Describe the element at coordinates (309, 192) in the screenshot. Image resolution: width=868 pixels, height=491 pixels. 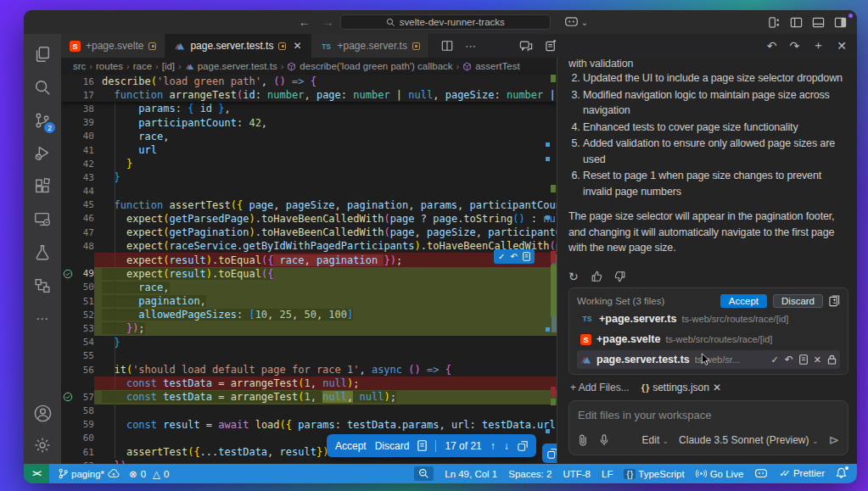
I see `code-line: 44` at that location.